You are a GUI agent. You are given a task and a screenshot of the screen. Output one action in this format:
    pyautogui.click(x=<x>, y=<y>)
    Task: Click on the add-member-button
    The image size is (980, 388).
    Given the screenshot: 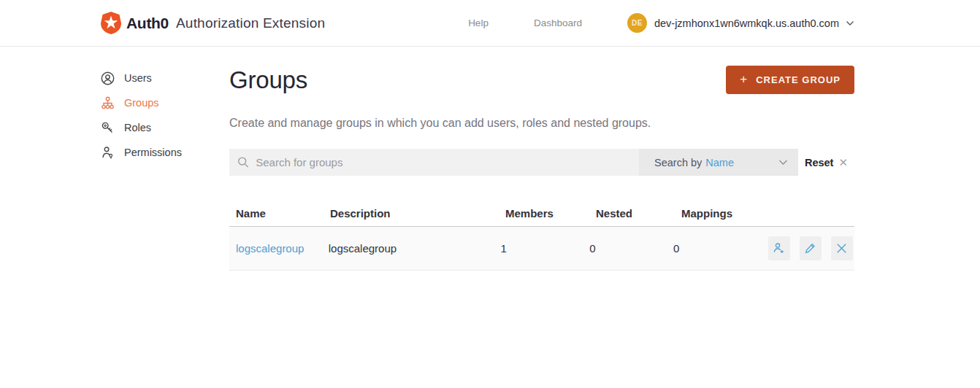 What is the action you would take?
    pyautogui.click(x=779, y=248)
    